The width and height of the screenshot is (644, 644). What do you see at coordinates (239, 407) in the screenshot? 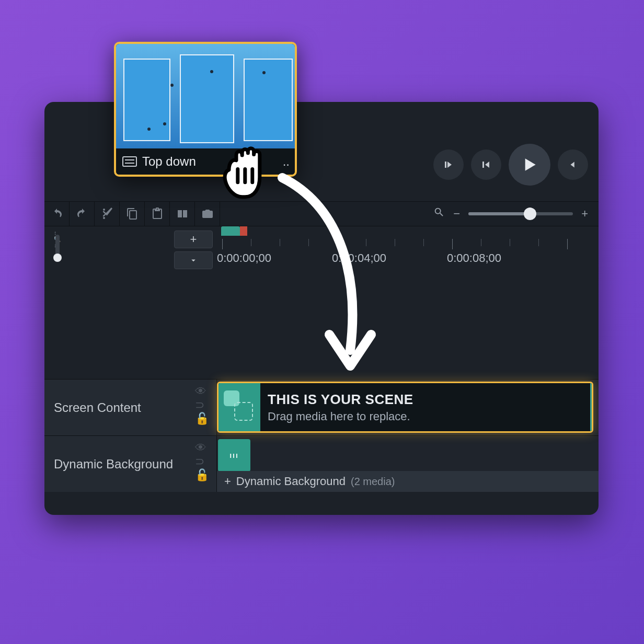
I see `clip-thumbnail` at bounding box center [239, 407].